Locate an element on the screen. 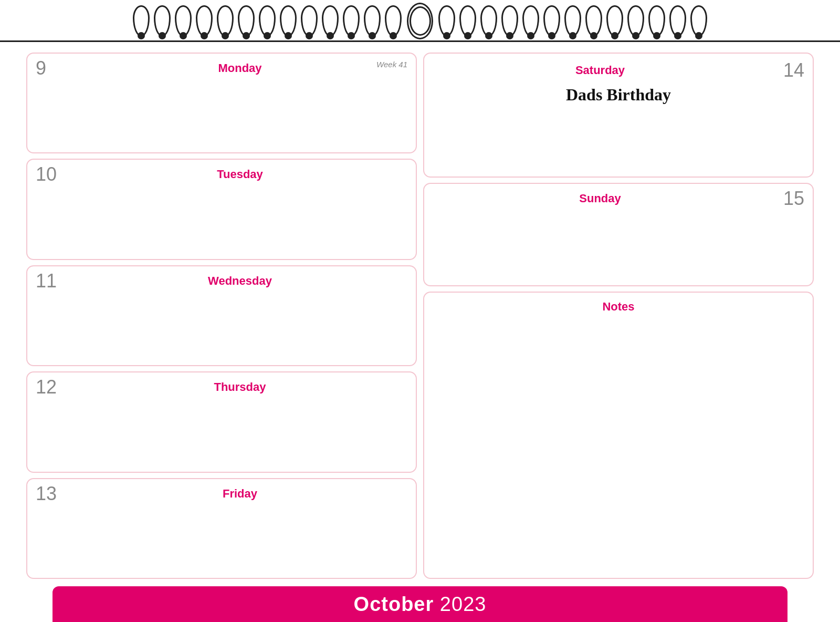 The height and width of the screenshot is (622, 840). wednesday-name: Wednesday is located at coordinates (240, 281).